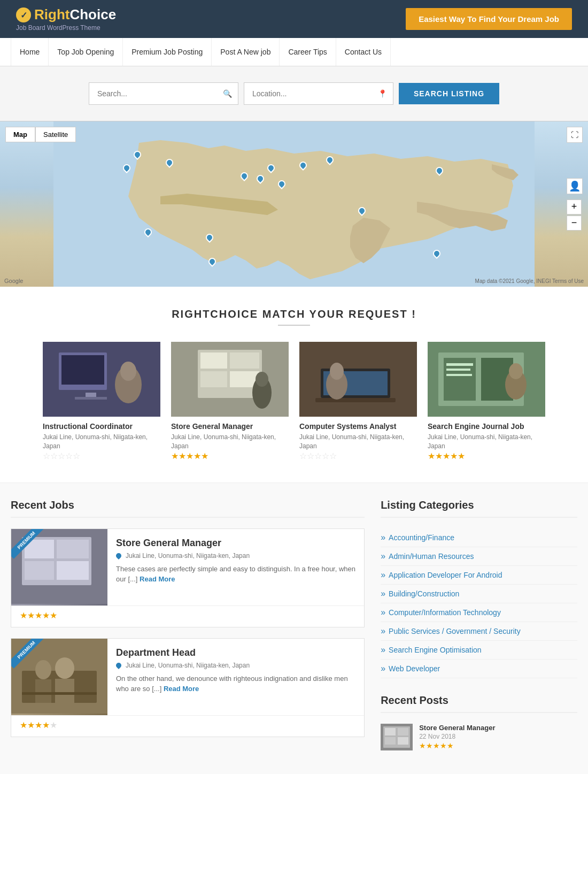 This screenshot has height=889, width=588. Describe the element at coordinates (236, 684) in the screenshot. I see `job-listing-desc-1: On the other hand, we denounce with righ…` at that location.